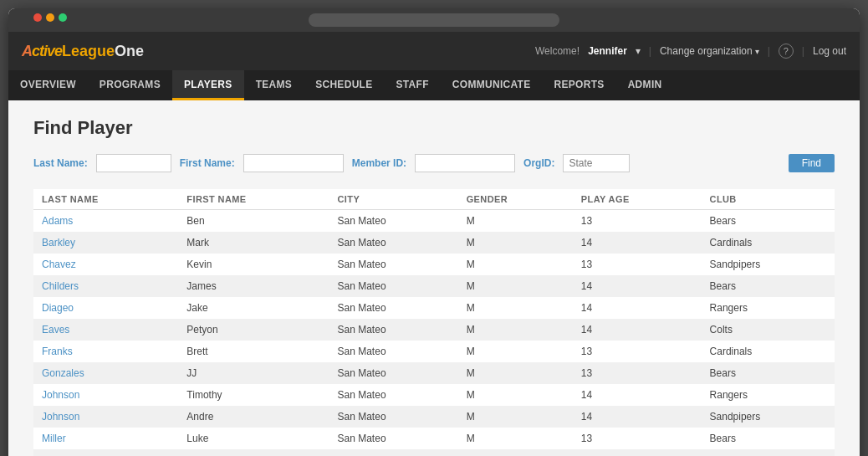  Describe the element at coordinates (253, 308) in the screenshot. I see `cell-first-name: Jake` at that location.